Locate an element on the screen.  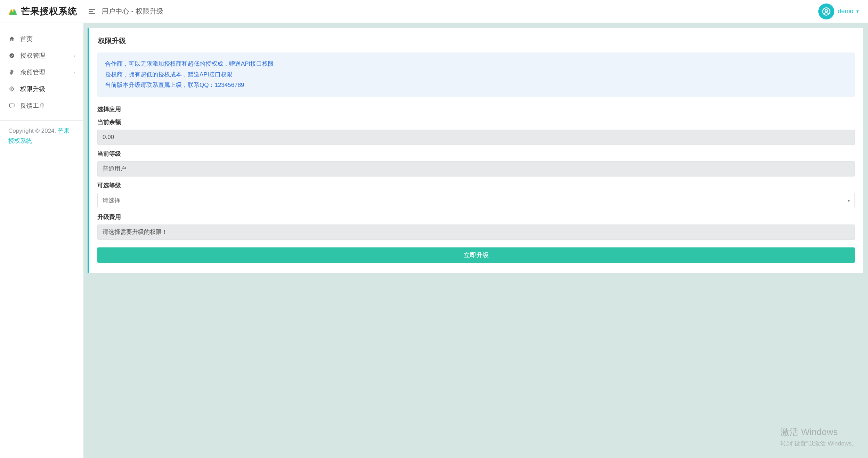
topbar: 芒果授权系统 用户中心 - 权限升级 demo ▼ is located at coordinates (434, 11).